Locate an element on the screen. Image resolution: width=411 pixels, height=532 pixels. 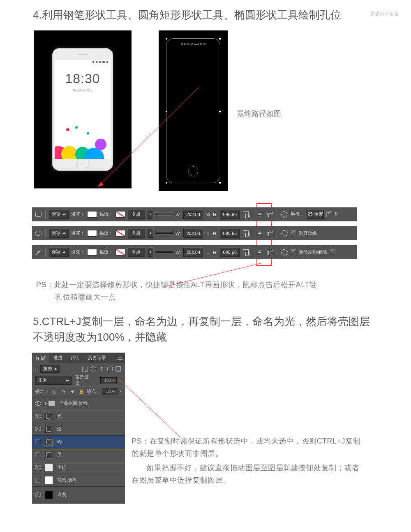
layer-row-shell: 壳 is located at coordinates (79, 442).